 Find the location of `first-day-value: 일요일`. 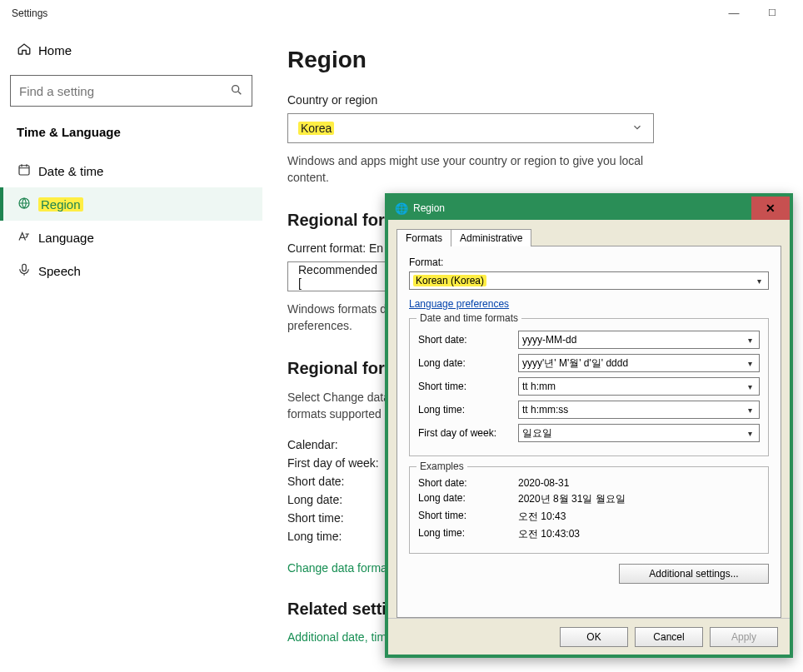

first-day-value: 일요일 is located at coordinates (537, 433).